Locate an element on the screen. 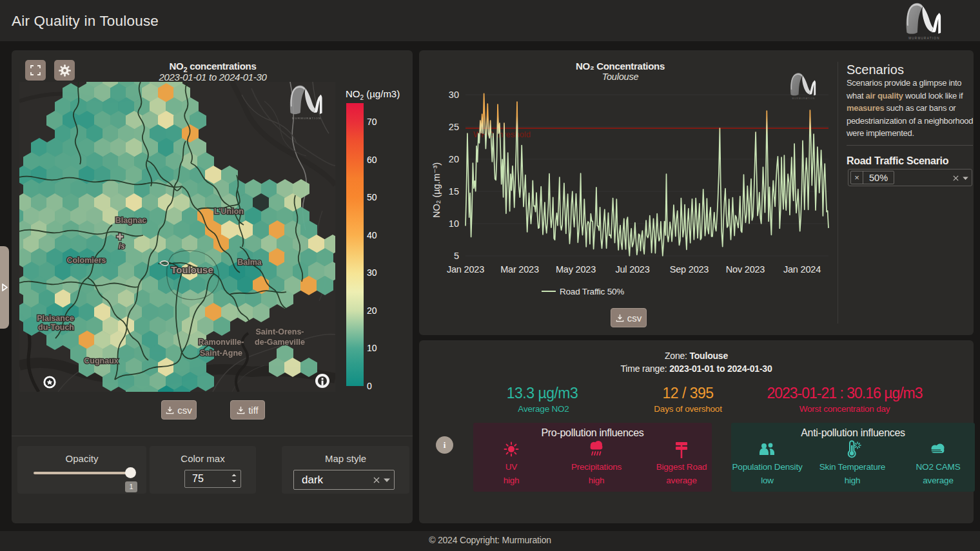 The width and height of the screenshot is (980, 551). svg-text: Ramonville- is located at coordinates (222, 342).